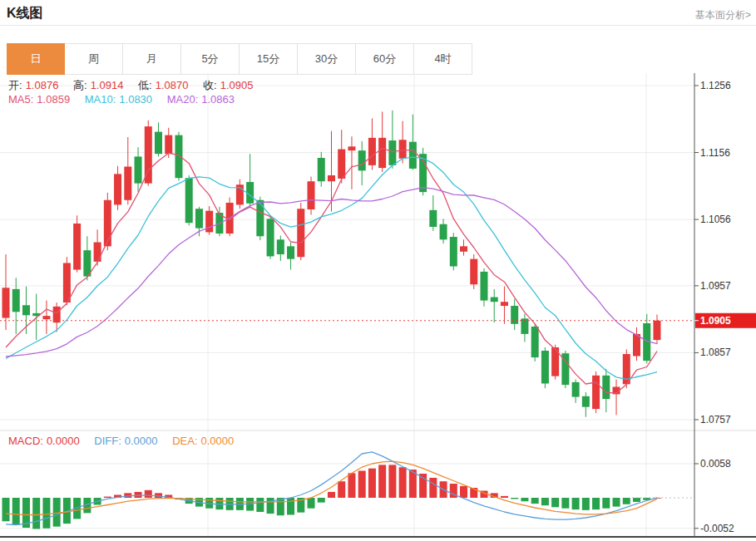 This screenshot has width=756, height=541. Describe the element at coordinates (715, 153) in the screenshot. I see `y-axis-label: 1.1156` at that location.